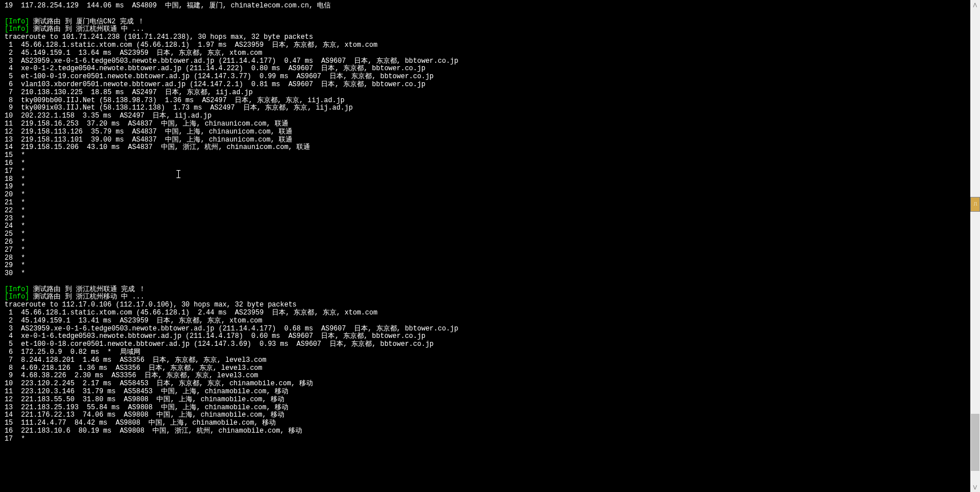 The width and height of the screenshot is (980, 492). Describe the element at coordinates (490, 132) in the screenshot. I see `terminal-line: 12 219.158.113.126 35.79 ms AS4837 中国, 上…` at that location.